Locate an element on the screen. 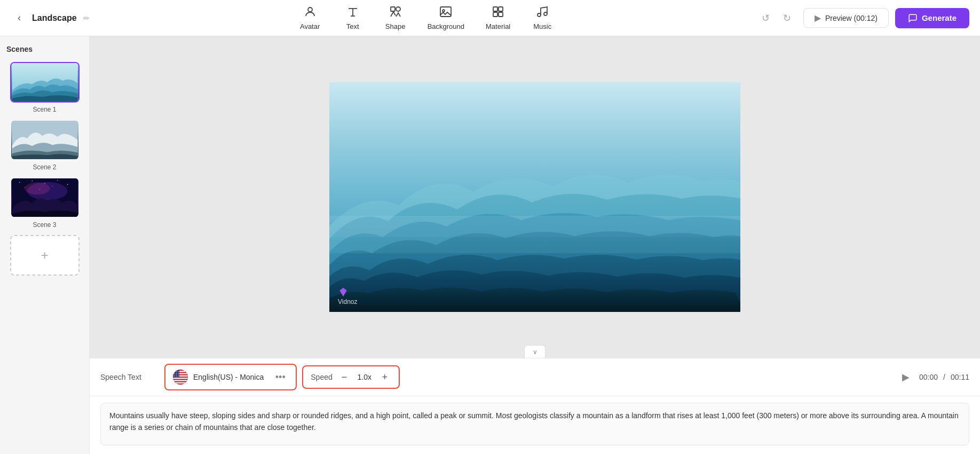 The height and width of the screenshot is (454, 980). speed-value: 1.0x is located at coordinates (365, 377).